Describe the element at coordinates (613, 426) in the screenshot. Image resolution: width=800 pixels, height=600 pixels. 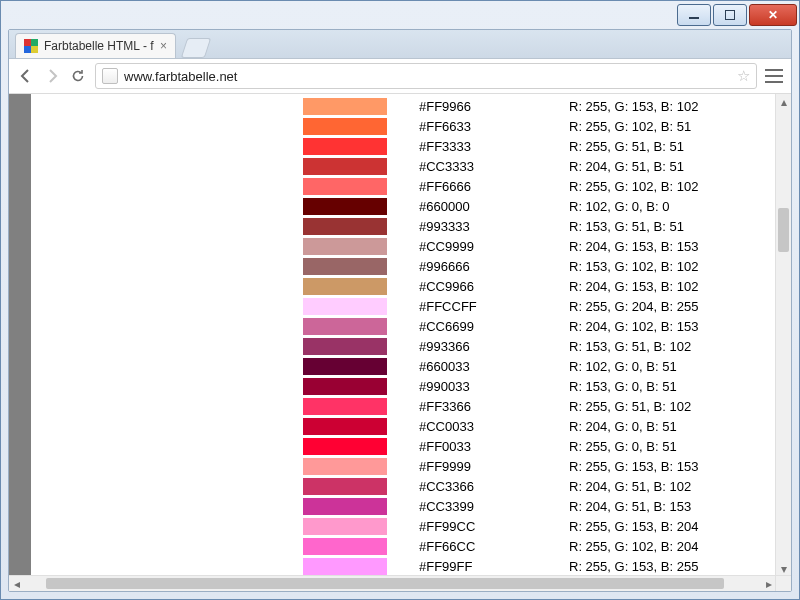
I see `rgb-value: R: 204, G: 0, B: 51` at that location.